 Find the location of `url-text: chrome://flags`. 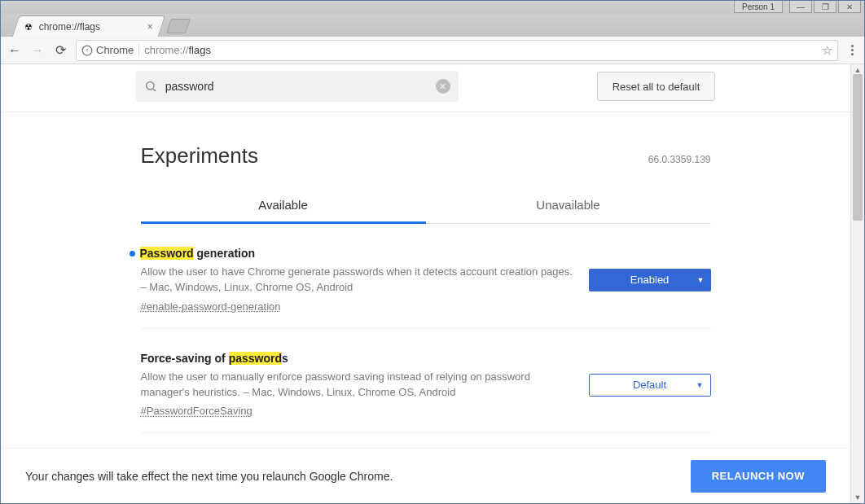

url-text: chrome://flags is located at coordinates (178, 50).